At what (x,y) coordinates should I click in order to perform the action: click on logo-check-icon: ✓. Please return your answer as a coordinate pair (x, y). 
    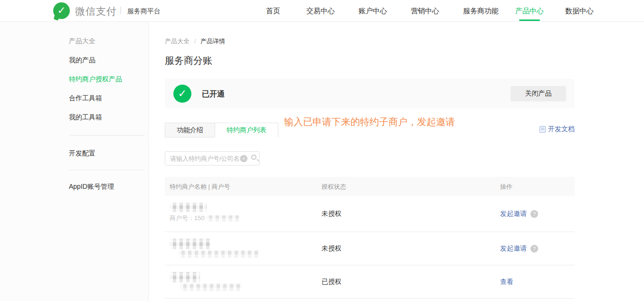
    Looking at the image, I should click on (62, 10).